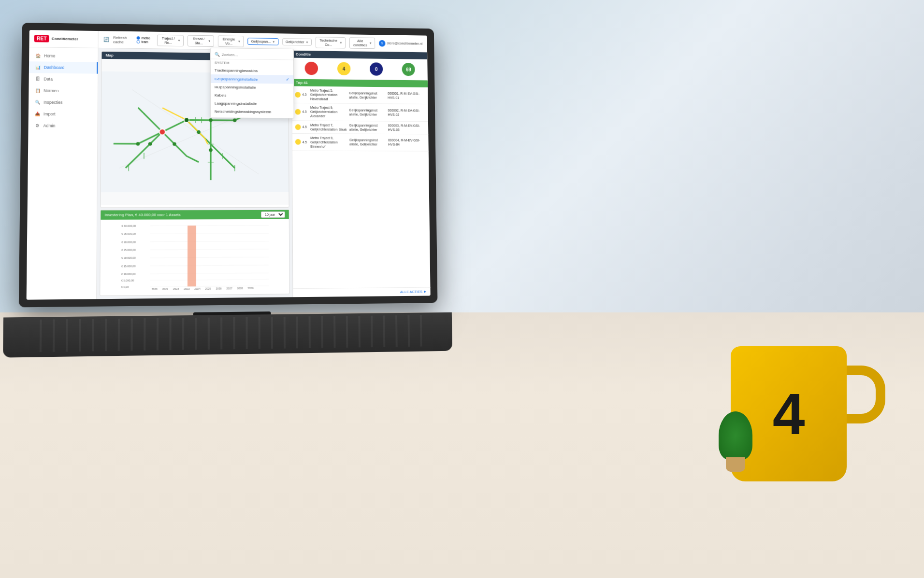  Describe the element at coordinates (304, 112) in the screenshot. I see `score-value: 4.5` at that location.